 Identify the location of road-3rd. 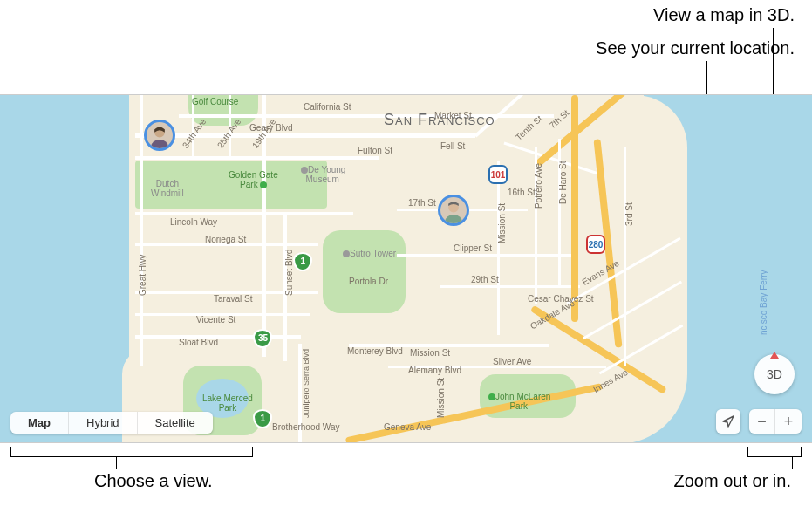
(624, 256).